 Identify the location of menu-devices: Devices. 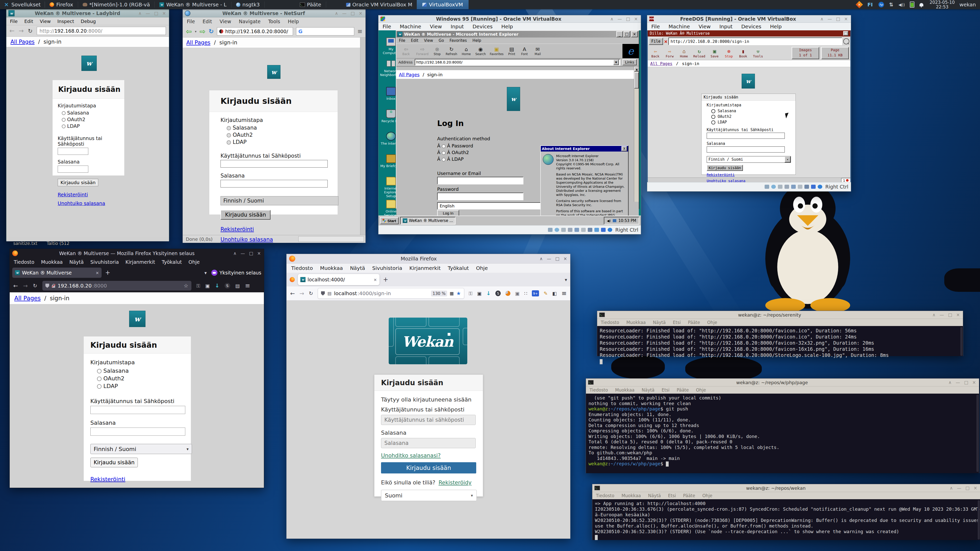
(482, 27).